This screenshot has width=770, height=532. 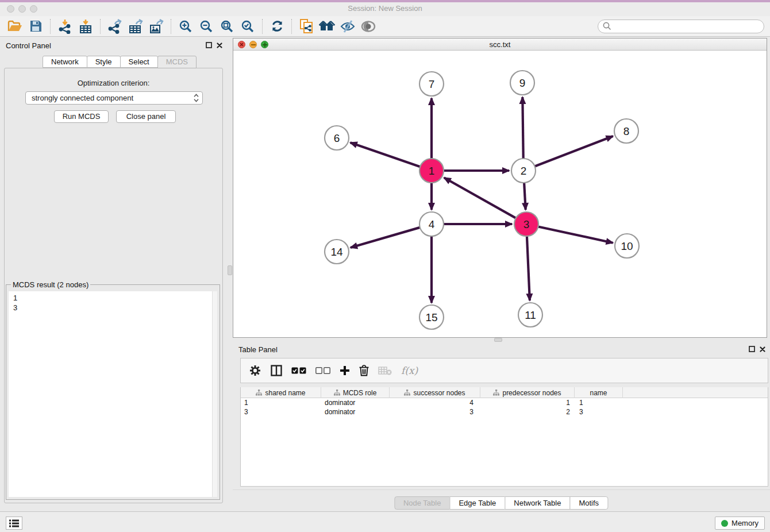 What do you see at coordinates (422, 503) in the screenshot?
I see `tab-node-table: Node Table` at bounding box center [422, 503].